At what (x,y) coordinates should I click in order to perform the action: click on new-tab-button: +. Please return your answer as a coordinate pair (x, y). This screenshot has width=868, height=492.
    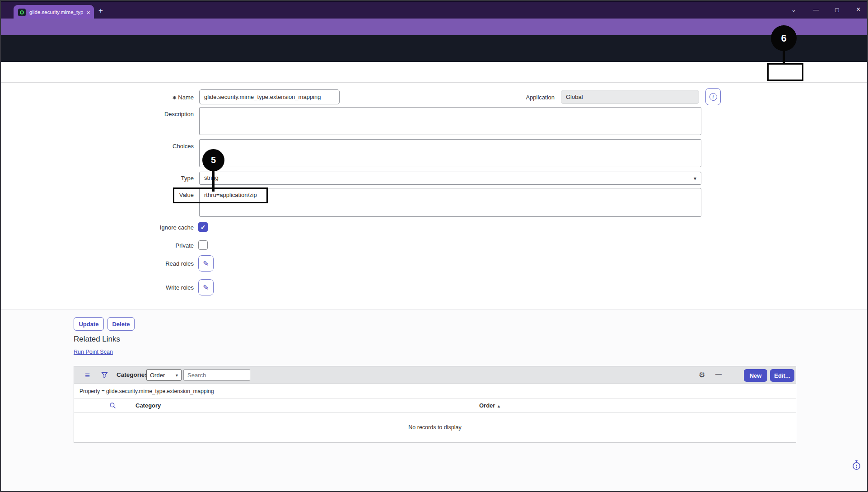
    Looking at the image, I should click on (101, 11).